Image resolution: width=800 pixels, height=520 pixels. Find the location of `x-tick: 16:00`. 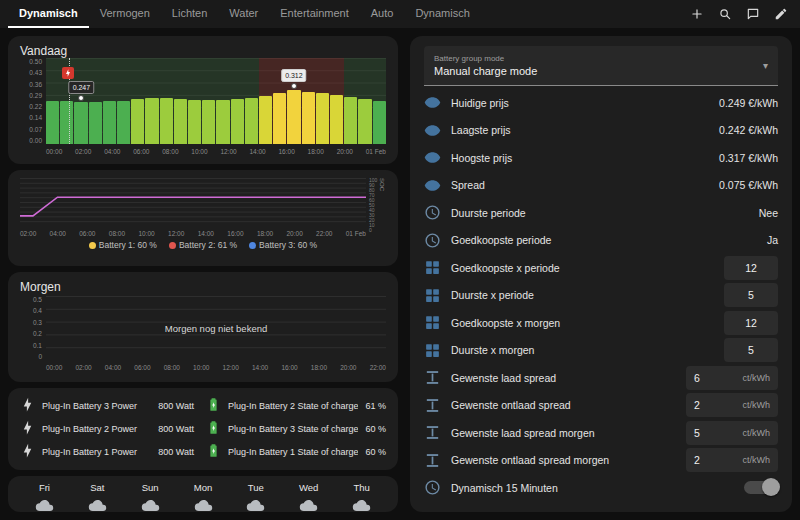

x-tick: 16:00 is located at coordinates (289, 368).